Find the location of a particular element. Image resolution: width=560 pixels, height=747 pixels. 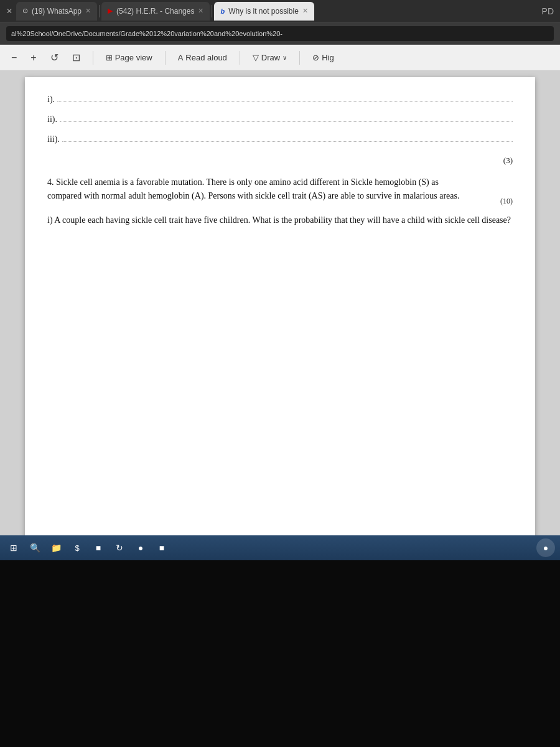

page-view-label: Page view is located at coordinates (134, 57).